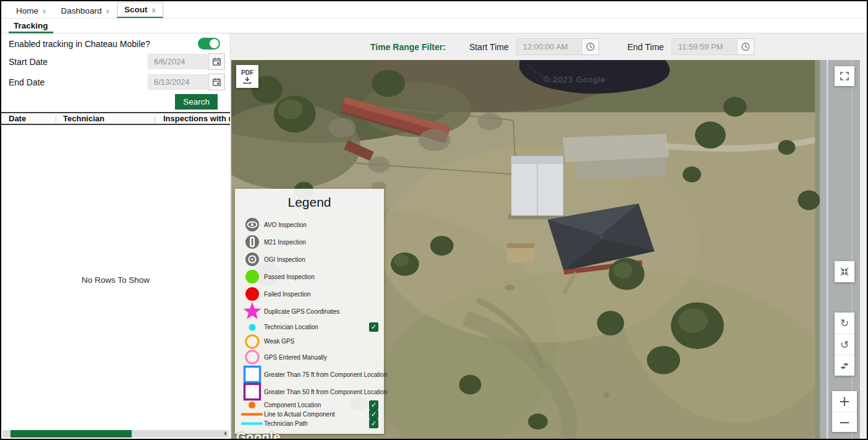  What do you see at coordinates (845, 365) in the screenshot?
I see `tilt-view-button` at bounding box center [845, 365].